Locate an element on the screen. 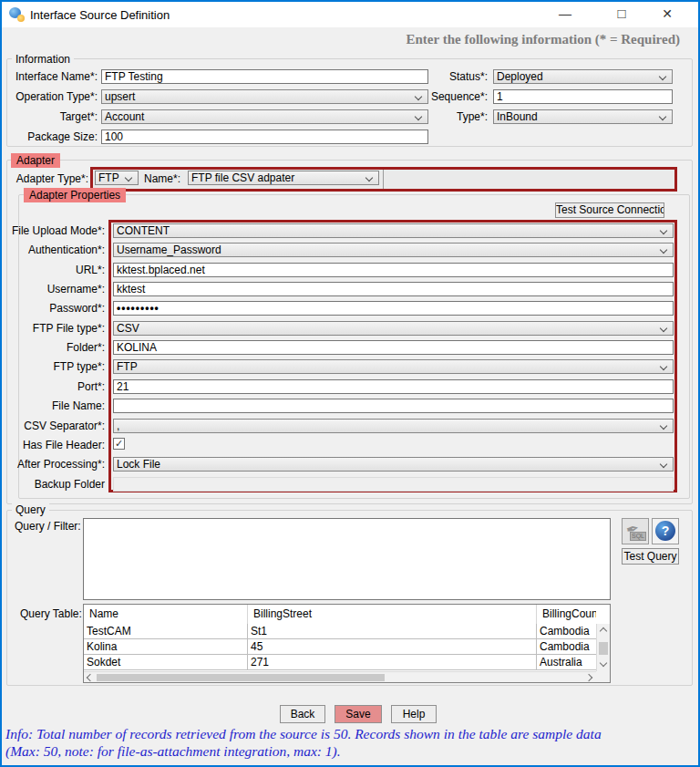  ftp-type-select: FTP is located at coordinates (394, 367).